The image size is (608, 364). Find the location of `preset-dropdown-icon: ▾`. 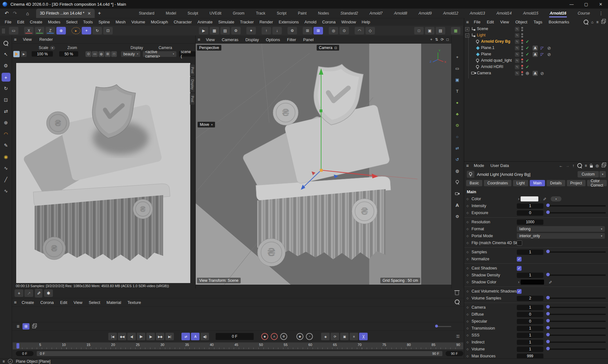

preset-dropdown-icon: ▾ is located at coordinates (603, 174).